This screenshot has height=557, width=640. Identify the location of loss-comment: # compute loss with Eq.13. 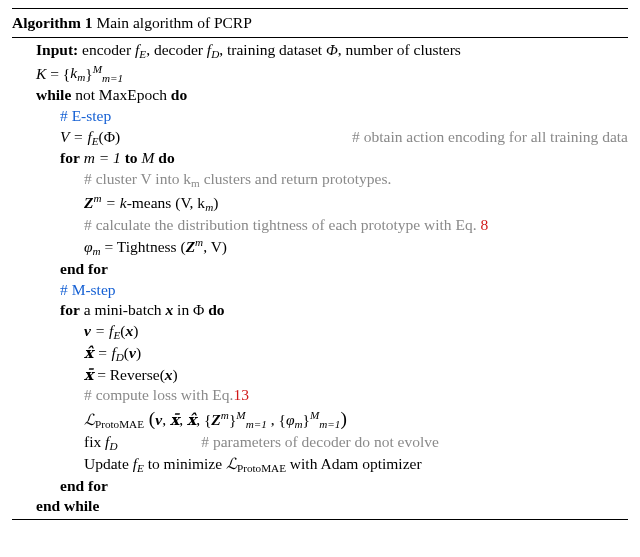
(320, 396).